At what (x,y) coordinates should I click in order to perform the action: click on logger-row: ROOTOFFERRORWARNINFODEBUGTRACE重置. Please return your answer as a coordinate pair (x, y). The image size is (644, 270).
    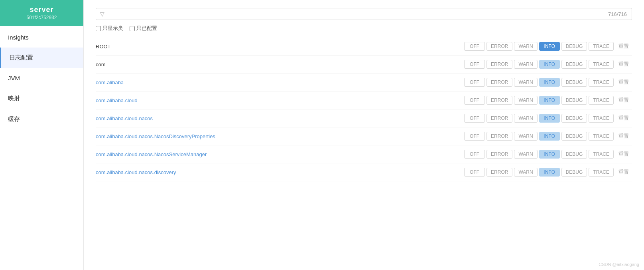
    Looking at the image, I should click on (364, 46).